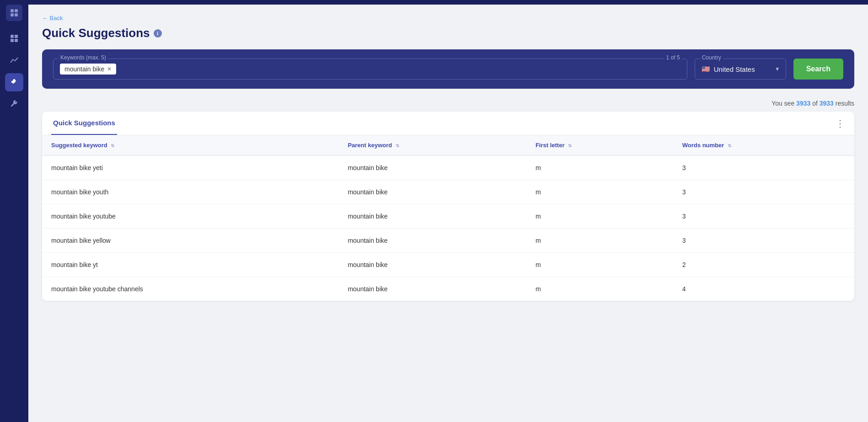 The image size is (868, 422). What do you see at coordinates (190, 289) in the screenshot?
I see `cell-suggested-keyword: mountain bike youtube channels` at bounding box center [190, 289].